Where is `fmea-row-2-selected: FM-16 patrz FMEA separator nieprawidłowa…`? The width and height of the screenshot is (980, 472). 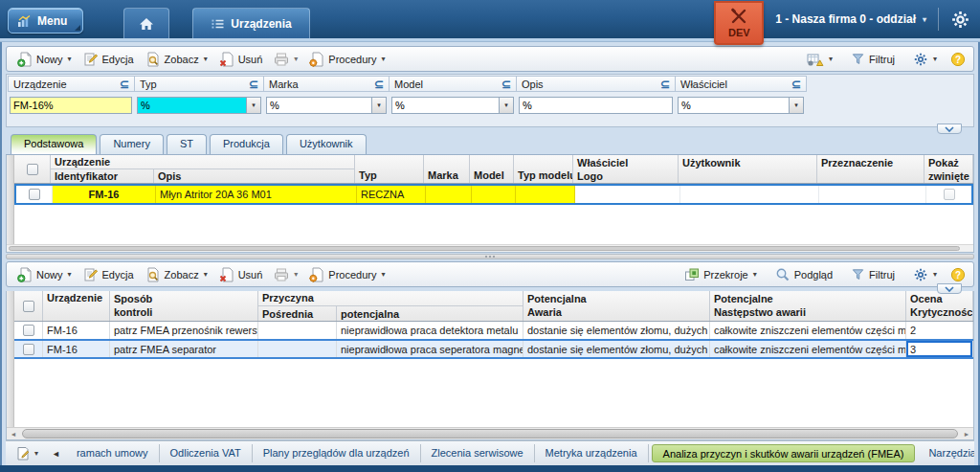 fmea-row-2-selected: FM-16 patrz FMEA separator nieprawidłowa… is located at coordinates (494, 348).